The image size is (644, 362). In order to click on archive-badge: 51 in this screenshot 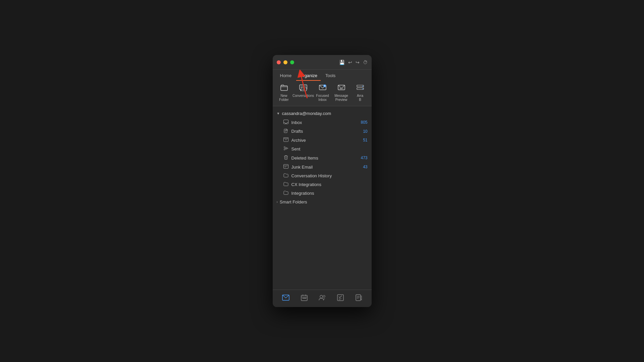, I will do `click(365, 140)`.